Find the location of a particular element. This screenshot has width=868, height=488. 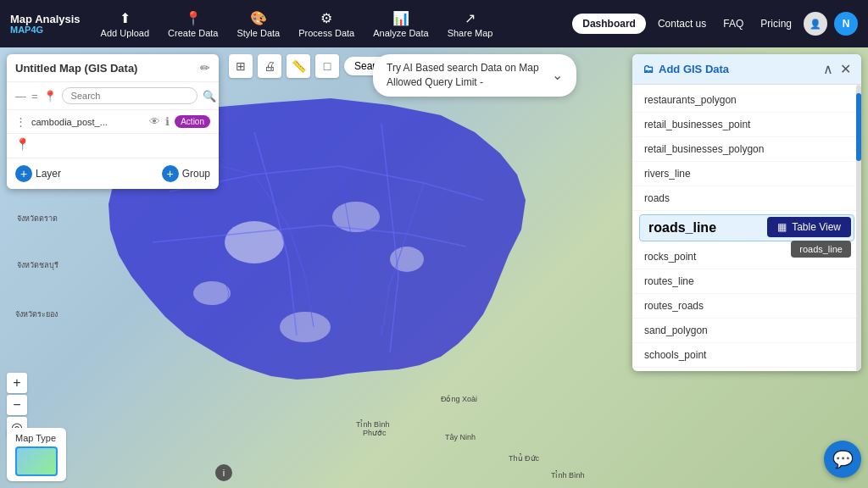

panel-close-icon: ✕ is located at coordinates (846, 69).